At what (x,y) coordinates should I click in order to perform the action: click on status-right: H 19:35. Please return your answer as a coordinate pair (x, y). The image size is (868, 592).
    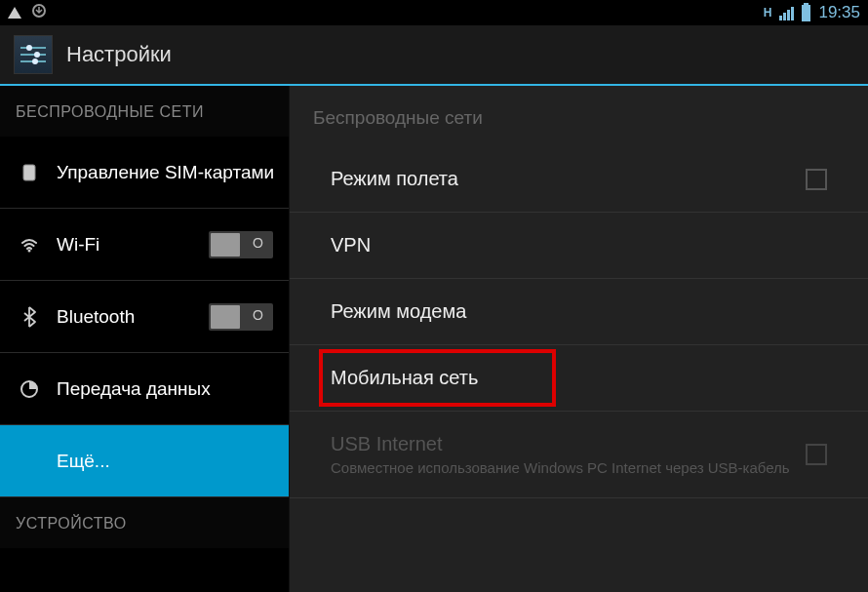
    Looking at the image, I should click on (811, 13).